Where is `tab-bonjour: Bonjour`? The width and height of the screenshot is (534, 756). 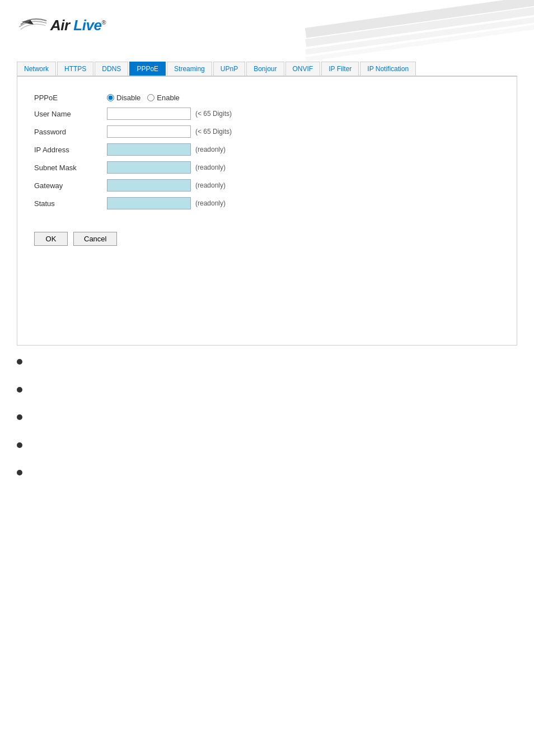 tab-bonjour: Bonjour is located at coordinates (265, 68).